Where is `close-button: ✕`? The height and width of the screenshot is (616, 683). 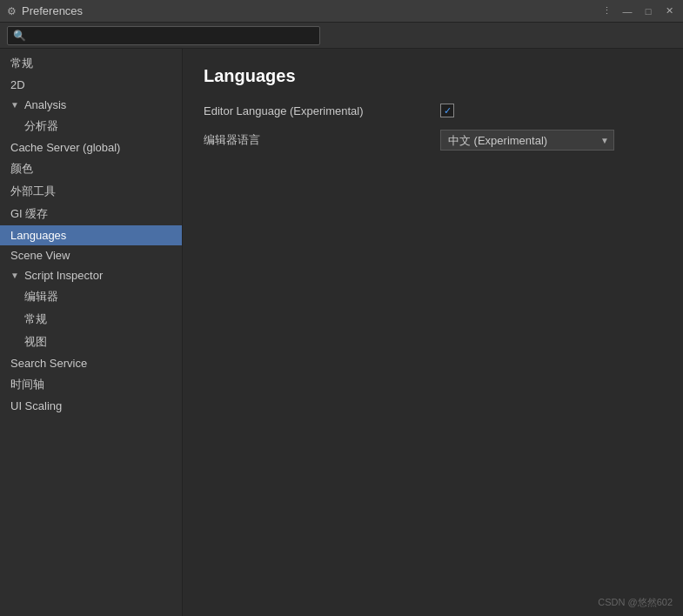 close-button: ✕ is located at coordinates (669, 11).